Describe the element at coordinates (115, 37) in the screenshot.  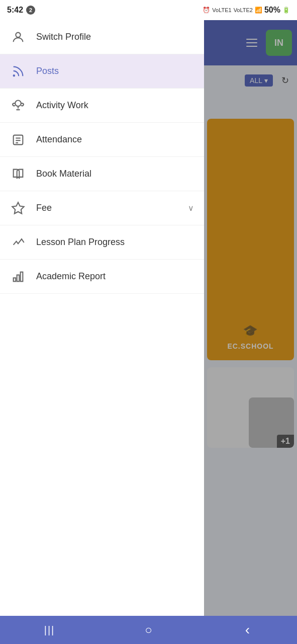
I see `switch-profile-label: Switch Profile` at that location.